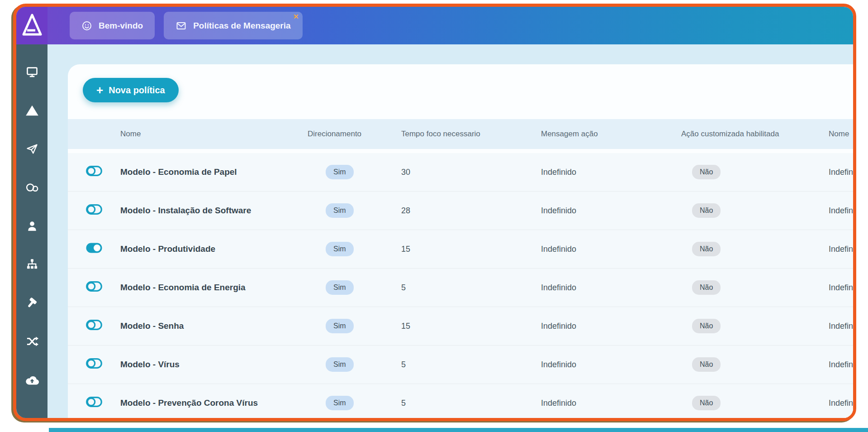 The image size is (868, 432). Describe the element at coordinates (32, 380) in the screenshot. I see `cloud-upload-icon` at that location.